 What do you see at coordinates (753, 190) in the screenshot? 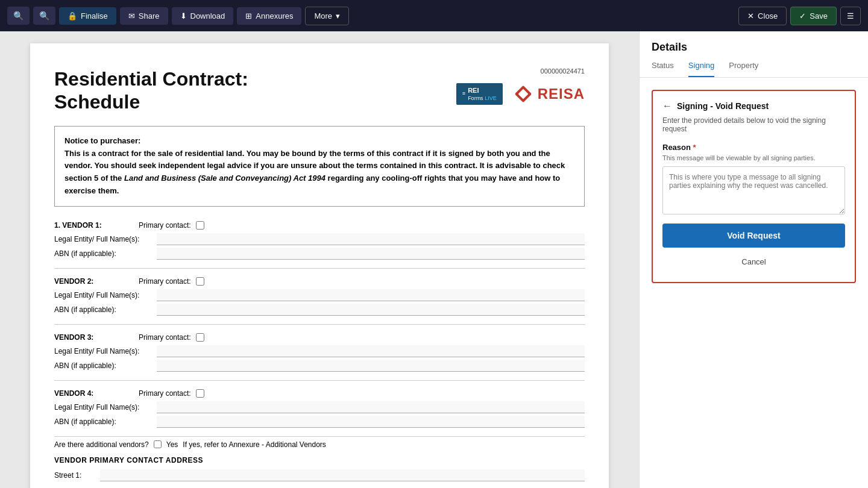
I see `reason-textarea` at bounding box center [753, 190].